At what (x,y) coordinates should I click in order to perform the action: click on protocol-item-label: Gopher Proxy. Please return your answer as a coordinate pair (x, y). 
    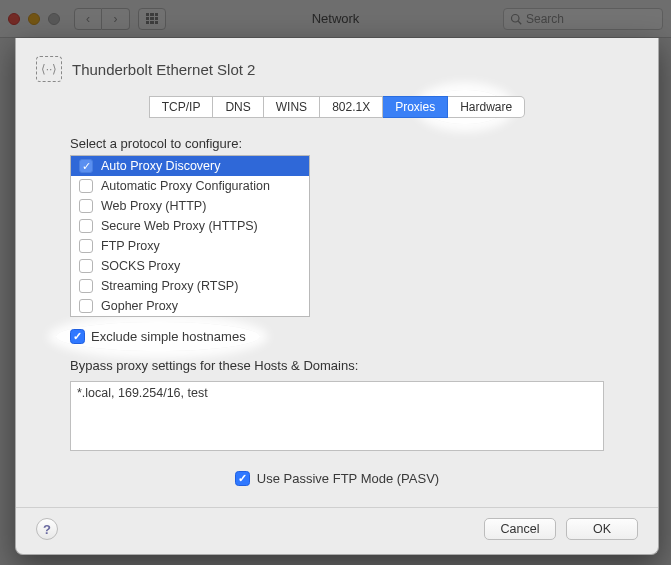
    Looking at the image, I should click on (140, 306).